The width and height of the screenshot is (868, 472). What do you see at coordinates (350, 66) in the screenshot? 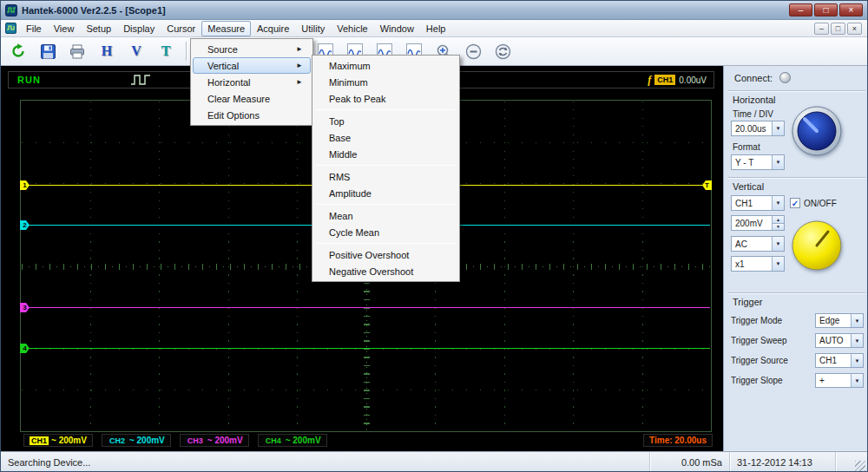
I see `menu-item-label: Maximum` at bounding box center [350, 66].